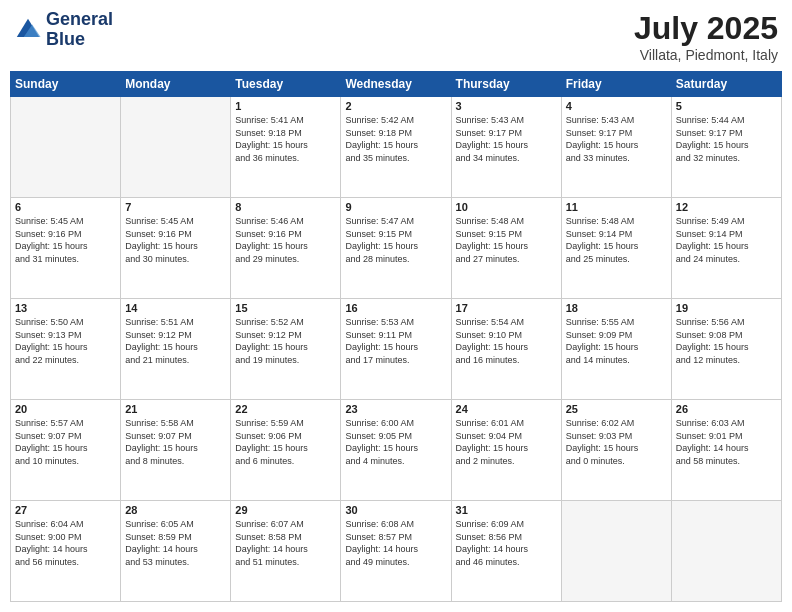 This screenshot has width=792, height=612. What do you see at coordinates (506, 510) in the screenshot?
I see `day-number: 31` at bounding box center [506, 510].